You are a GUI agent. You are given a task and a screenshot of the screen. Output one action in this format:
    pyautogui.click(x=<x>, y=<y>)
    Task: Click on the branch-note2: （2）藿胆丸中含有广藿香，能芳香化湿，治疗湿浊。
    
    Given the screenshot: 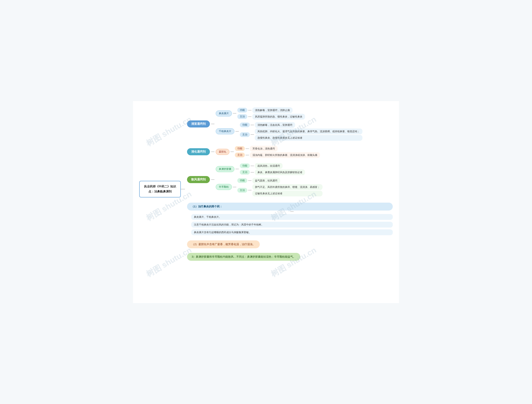 What is the action you would take?
    pyautogui.click(x=290, y=244)
    